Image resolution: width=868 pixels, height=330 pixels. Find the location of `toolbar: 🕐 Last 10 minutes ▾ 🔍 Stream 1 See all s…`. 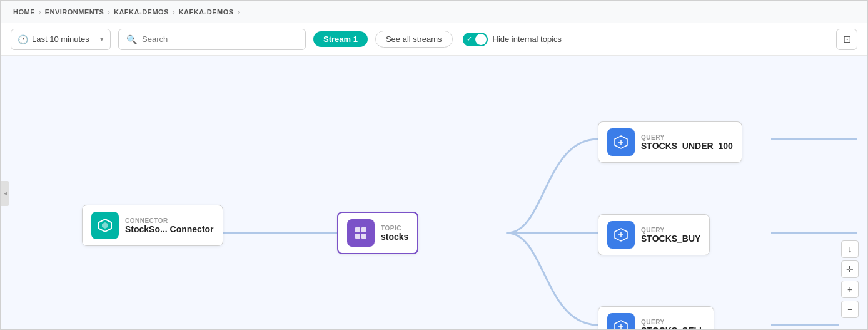

toolbar: 🕐 Last 10 minutes ▾ 🔍 Stream 1 See all s… is located at coordinates (434, 39).